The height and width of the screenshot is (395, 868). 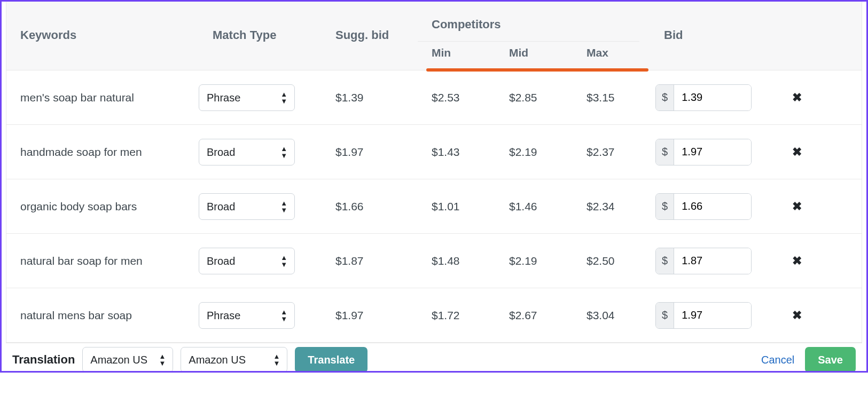 I want to click on footer-bar: Translation Amazon US ▲▼ Amazon US ▲▼ Tr…, so click(x=434, y=357).